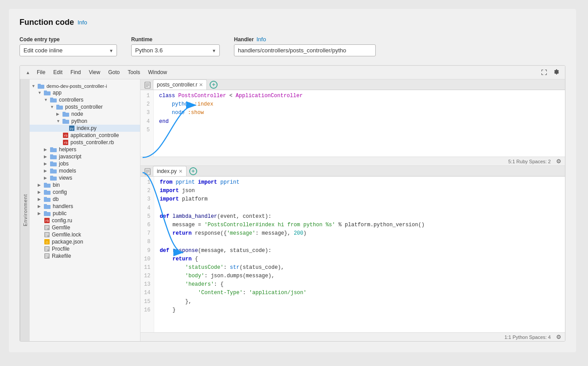  What do you see at coordinates (353, 85) in the screenshot?
I see `editor-tabs-1: posts_controller.r ✕ +` at bounding box center [353, 85].